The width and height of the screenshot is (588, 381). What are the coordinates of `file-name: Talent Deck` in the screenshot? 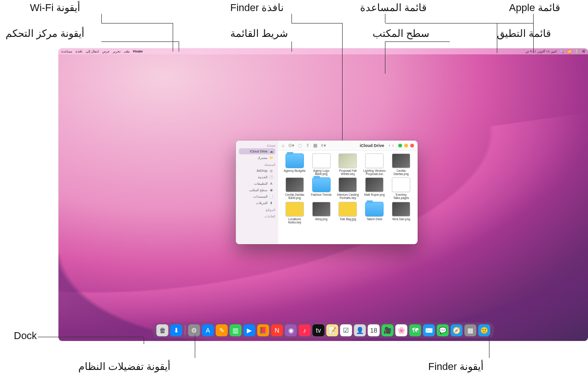 It's located at (374, 219).